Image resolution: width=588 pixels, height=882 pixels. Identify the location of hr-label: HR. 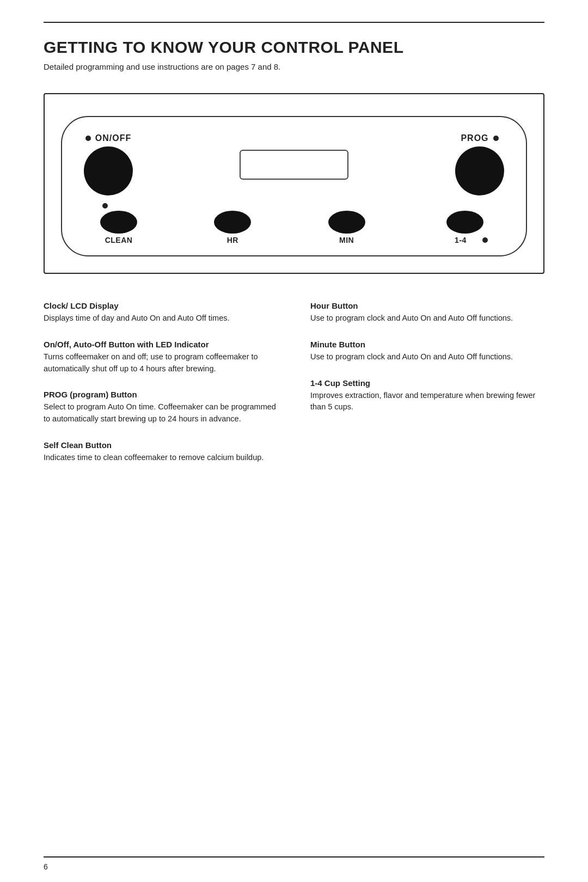
(232, 240).